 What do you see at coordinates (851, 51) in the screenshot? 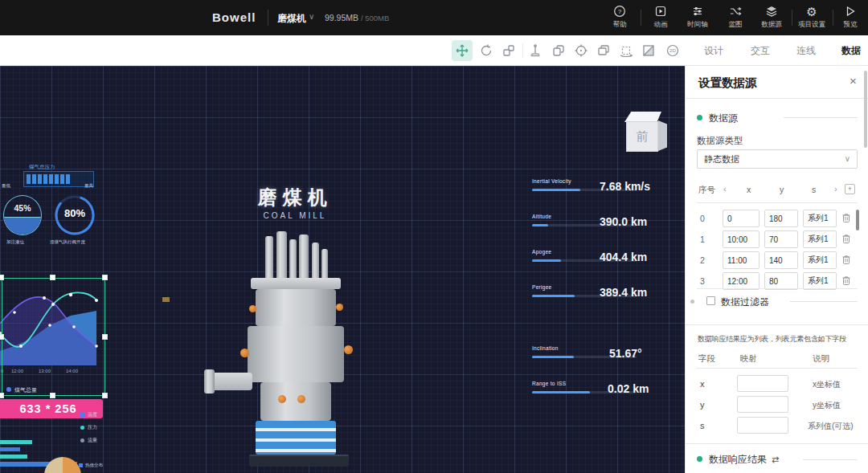
I see `tab-data: 数据` at bounding box center [851, 51].